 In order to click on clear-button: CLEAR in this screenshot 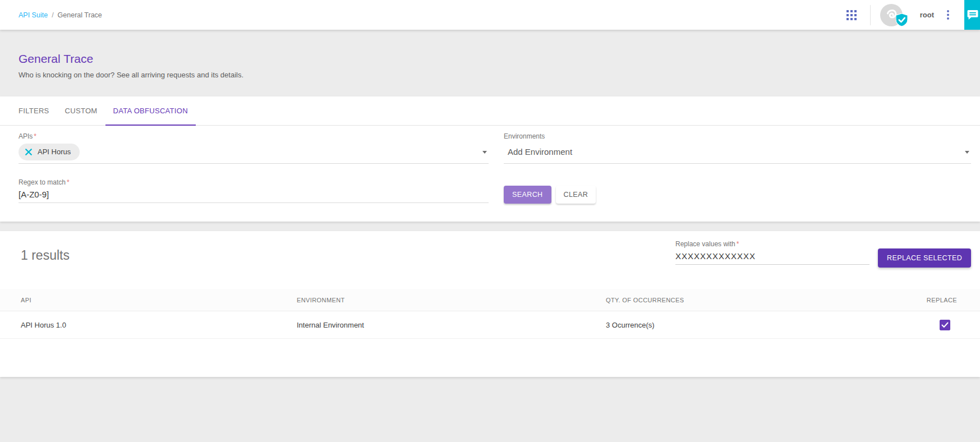, I will do `click(576, 195)`.